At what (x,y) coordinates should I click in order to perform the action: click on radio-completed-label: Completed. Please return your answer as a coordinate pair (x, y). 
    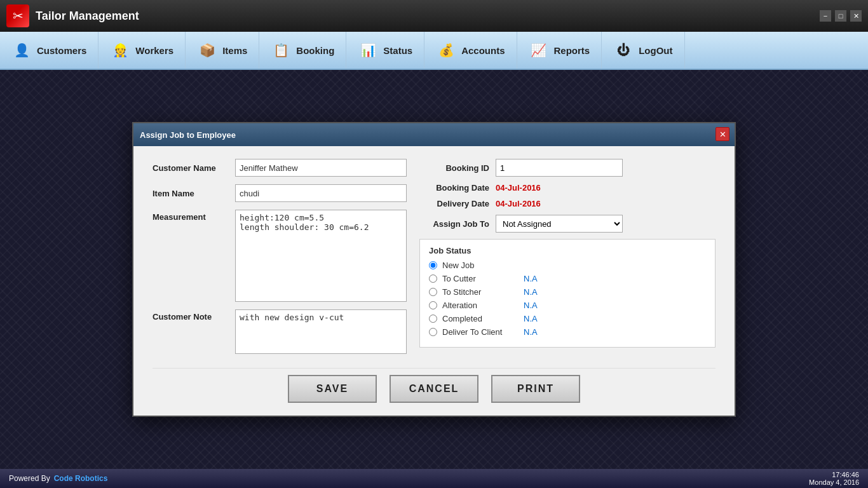
    Looking at the image, I should click on (474, 319).